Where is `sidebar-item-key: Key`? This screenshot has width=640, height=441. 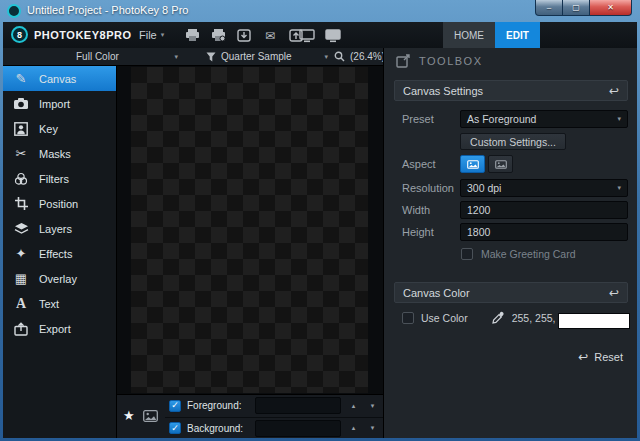
sidebar-item-key: Key is located at coordinates (60, 128).